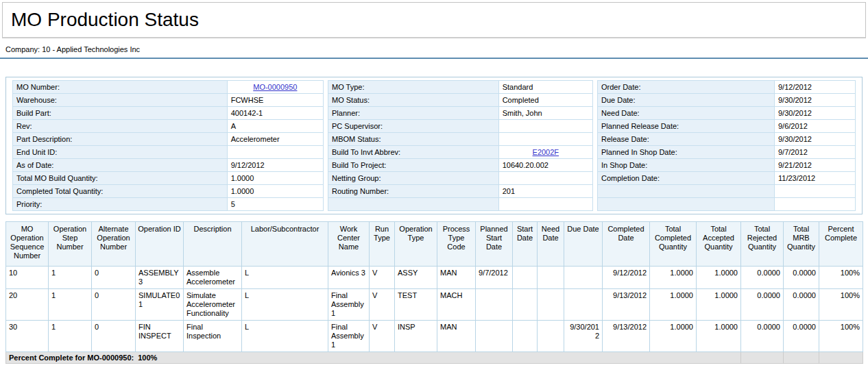 The height and width of the screenshot is (383, 868). What do you see at coordinates (169, 114) in the screenshot?
I see `summary-row: Build Part:400142-1` at bounding box center [169, 114].